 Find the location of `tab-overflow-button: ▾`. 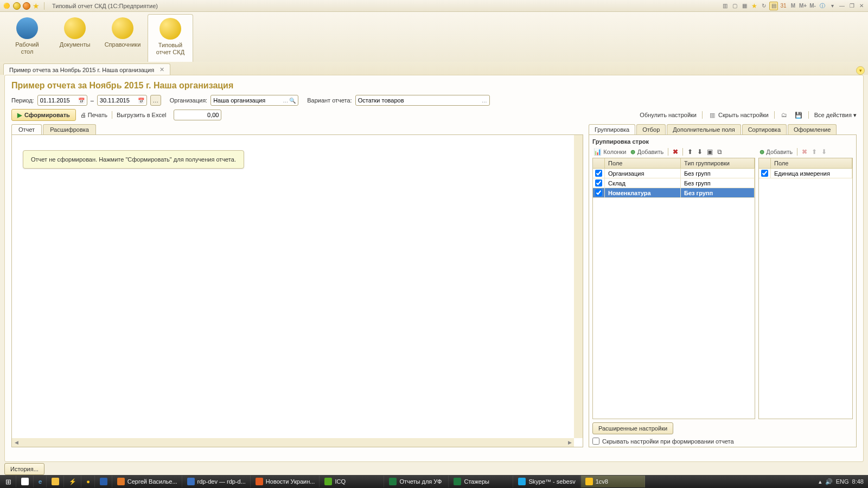

tab-overflow-button: ▾ is located at coordinates (860, 70).